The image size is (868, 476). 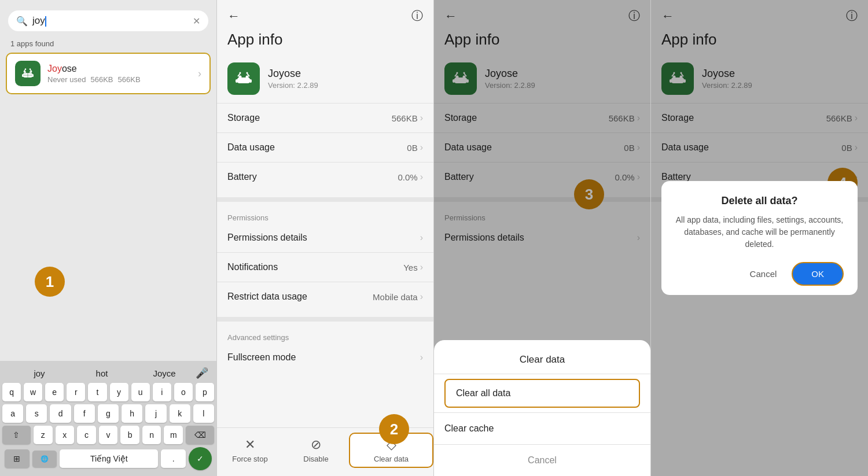 I want to click on disable-icon: ⊘, so click(x=316, y=445).